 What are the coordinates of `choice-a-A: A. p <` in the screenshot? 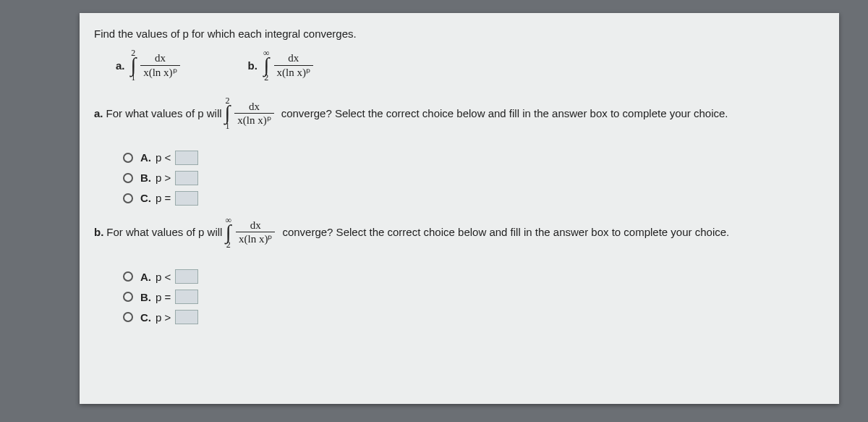 It's located at (474, 158).